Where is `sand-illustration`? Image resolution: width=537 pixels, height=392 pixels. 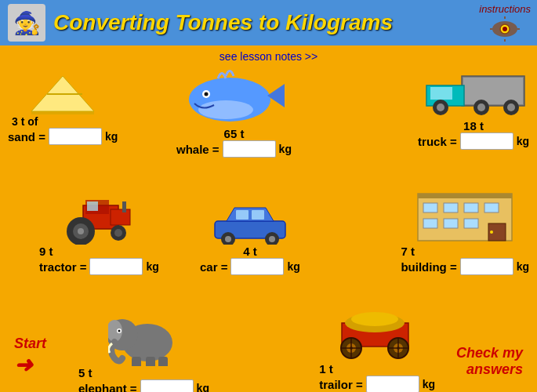
sand-illustration is located at coordinates (63, 94).